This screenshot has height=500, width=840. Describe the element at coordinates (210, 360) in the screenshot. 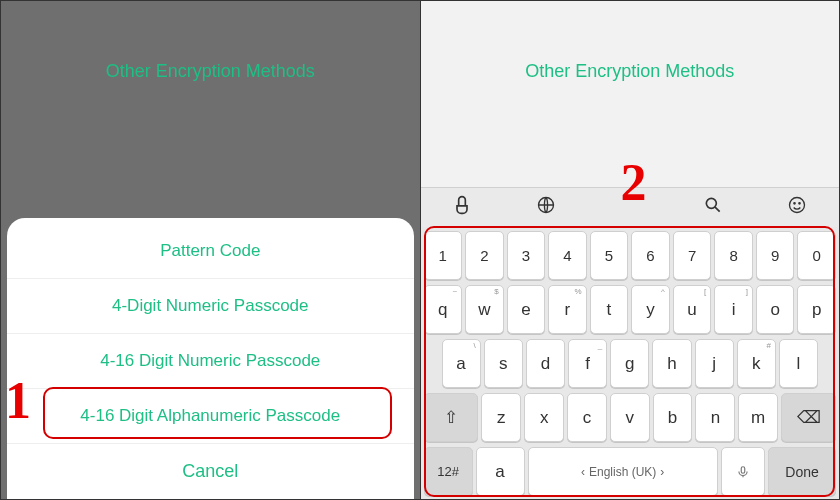

I see `option-4-16-digit-numeric: 4-16 Digit Numeric Passcode` at that location.